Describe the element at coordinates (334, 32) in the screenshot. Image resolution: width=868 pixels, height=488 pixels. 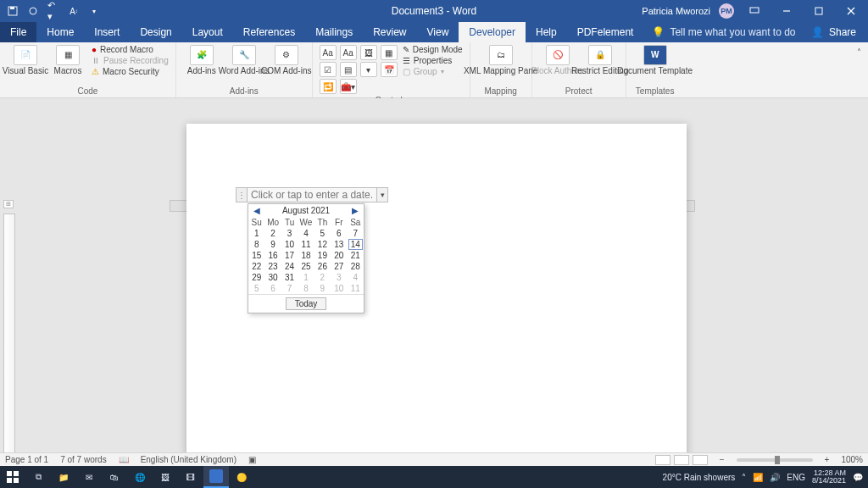
I see `tab-mailings: Mailings` at that location.